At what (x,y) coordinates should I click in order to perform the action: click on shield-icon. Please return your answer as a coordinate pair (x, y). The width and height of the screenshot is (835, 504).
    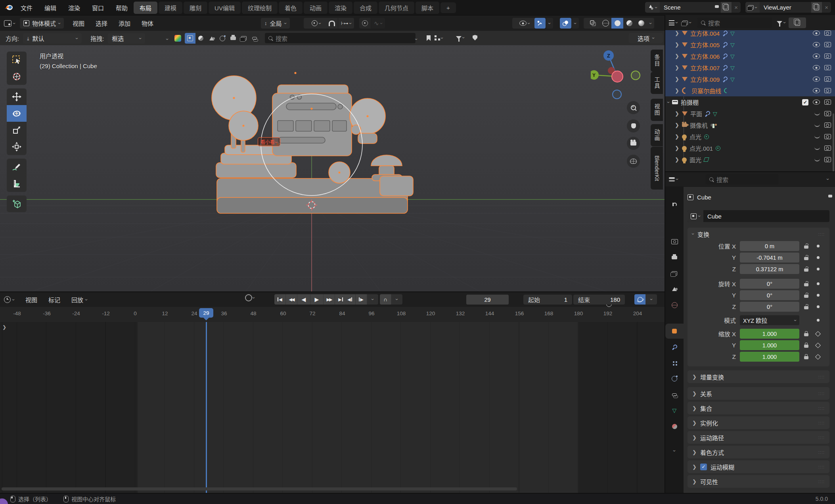
    Looking at the image, I should click on (475, 38).